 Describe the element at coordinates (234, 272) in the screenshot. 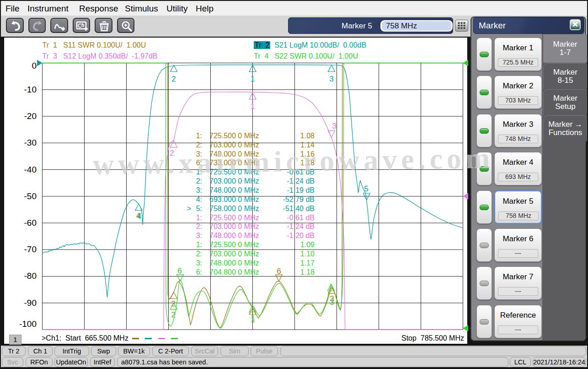

I see `svg-text: 704.800 0 MHz` at that location.